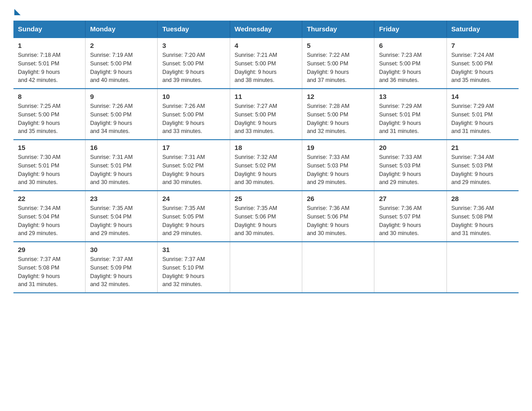 The image size is (532, 411). Describe the element at coordinates (193, 170) in the screenshot. I see `day-info: Sunrise: 7:31 AM Sunset: 5:02 PM Dayligh…` at that location.